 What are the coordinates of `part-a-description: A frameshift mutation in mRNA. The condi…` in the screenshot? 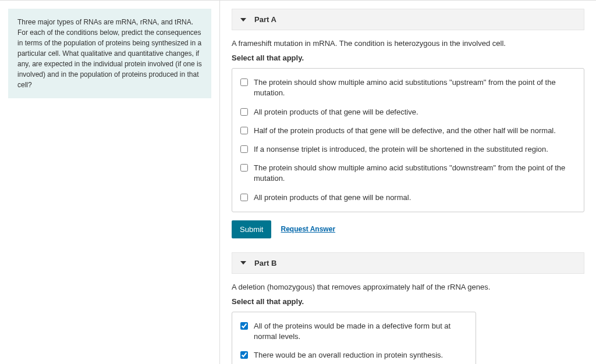 It's located at (408, 44).